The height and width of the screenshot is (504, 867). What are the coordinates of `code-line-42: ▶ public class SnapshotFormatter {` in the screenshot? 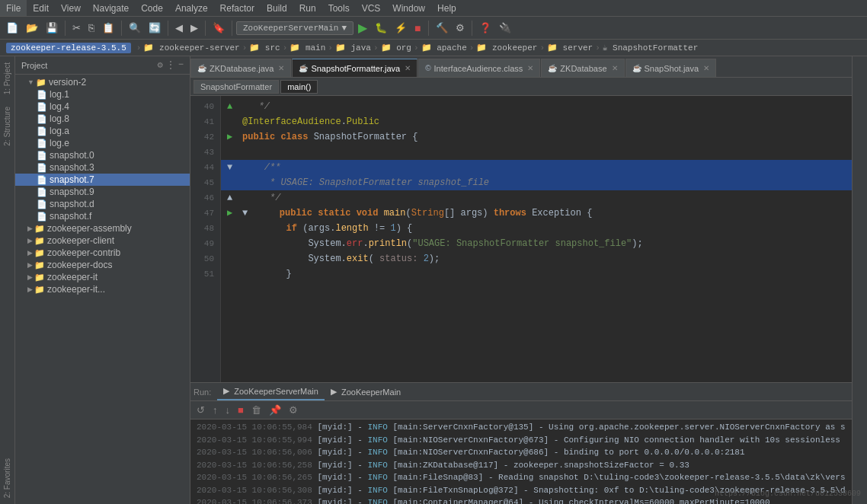 It's located at (536, 137).